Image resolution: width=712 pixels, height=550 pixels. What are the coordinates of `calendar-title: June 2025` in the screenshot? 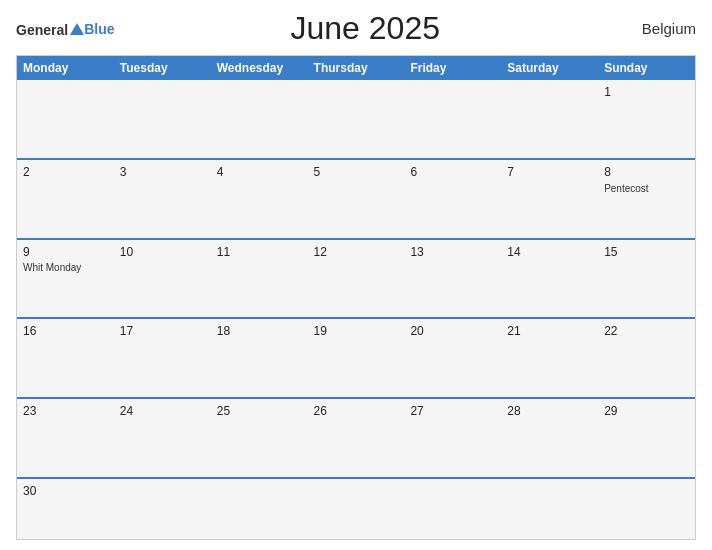 It's located at (365, 28).